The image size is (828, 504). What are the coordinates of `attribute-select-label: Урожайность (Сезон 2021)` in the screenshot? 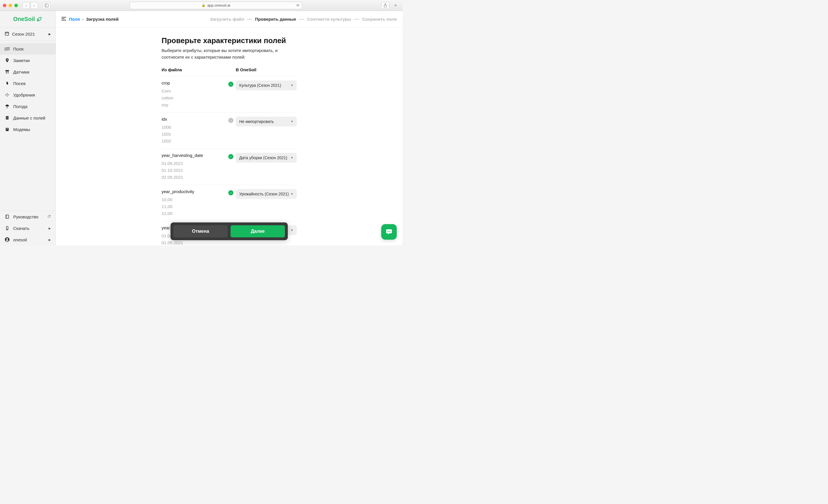 It's located at (264, 194).